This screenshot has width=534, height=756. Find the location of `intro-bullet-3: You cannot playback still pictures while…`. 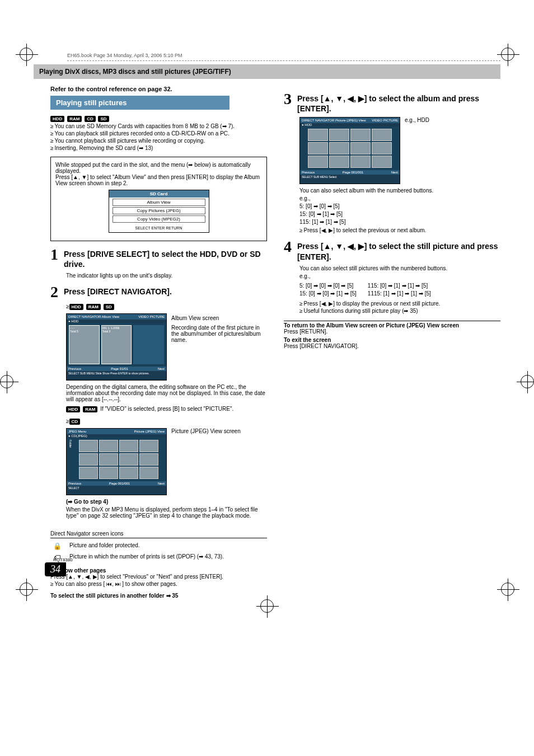

intro-bullet-3: You cannot playback still pictures while… is located at coordinates (130, 141).